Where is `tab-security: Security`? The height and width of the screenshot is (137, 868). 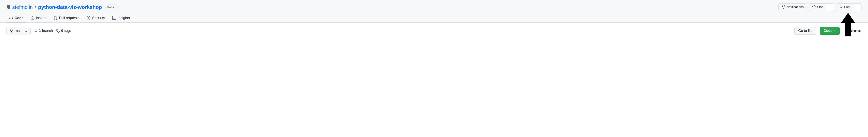 tab-security: Security is located at coordinates (96, 18).